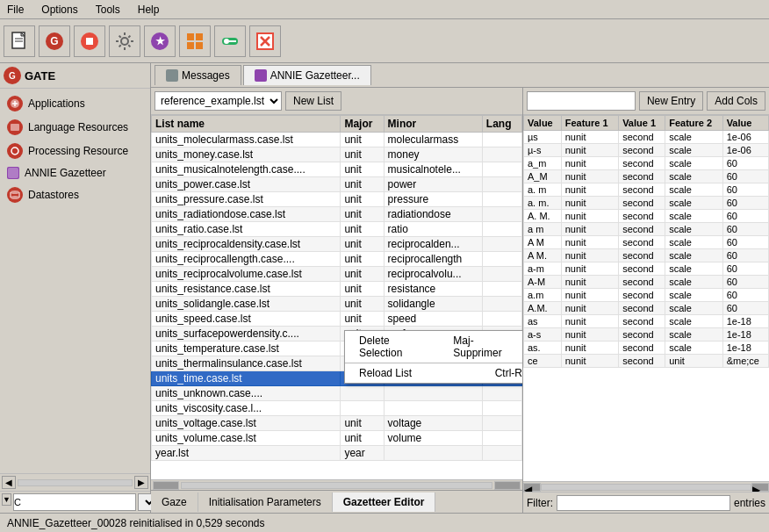 The height and width of the screenshot is (532, 769). What do you see at coordinates (736, 101) in the screenshot?
I see `add-cols-button: Add Cols` at bounding box center [736, 101].